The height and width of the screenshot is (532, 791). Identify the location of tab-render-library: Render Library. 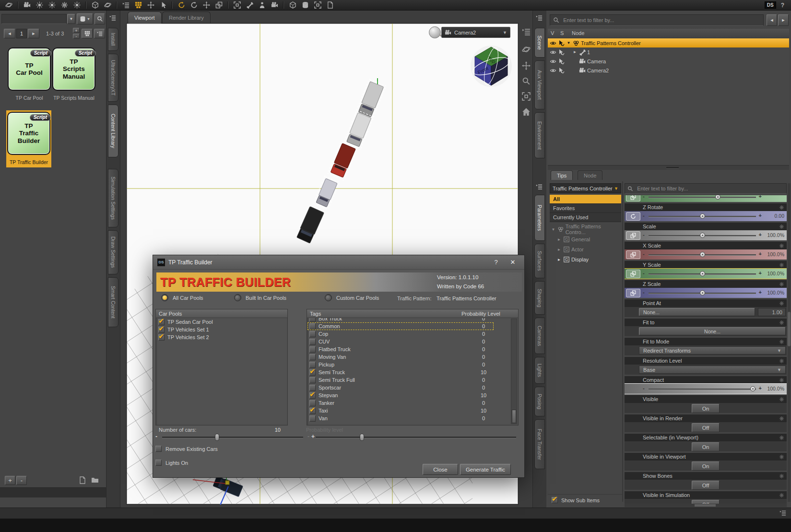
(186, 17).